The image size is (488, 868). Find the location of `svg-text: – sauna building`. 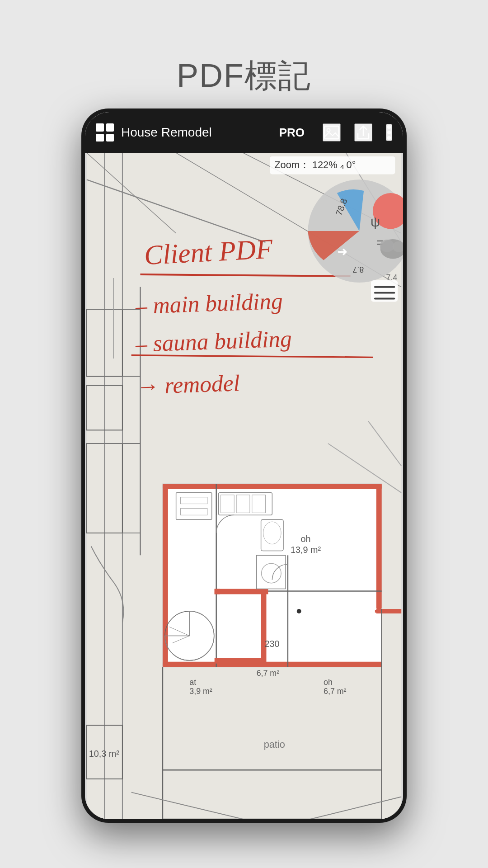

svg-text: – sauna building is located at coordinates (213, 341).